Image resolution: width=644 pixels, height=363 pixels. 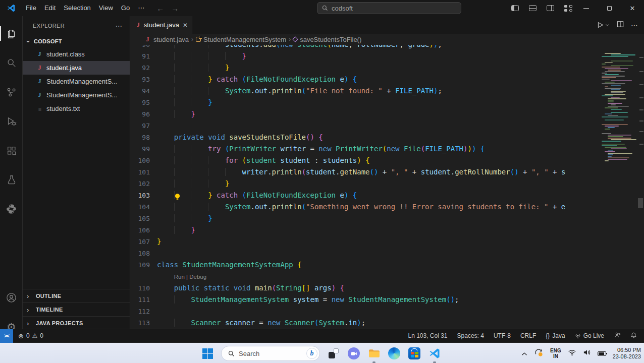 I want to click on problems-warnings: ⚠ 0, so click(x=38, y=336).